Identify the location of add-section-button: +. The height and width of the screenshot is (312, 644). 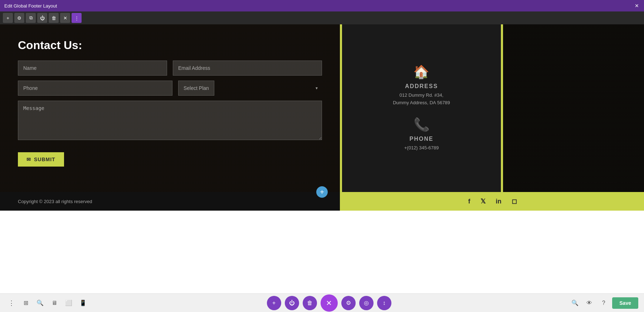
(322, 192).